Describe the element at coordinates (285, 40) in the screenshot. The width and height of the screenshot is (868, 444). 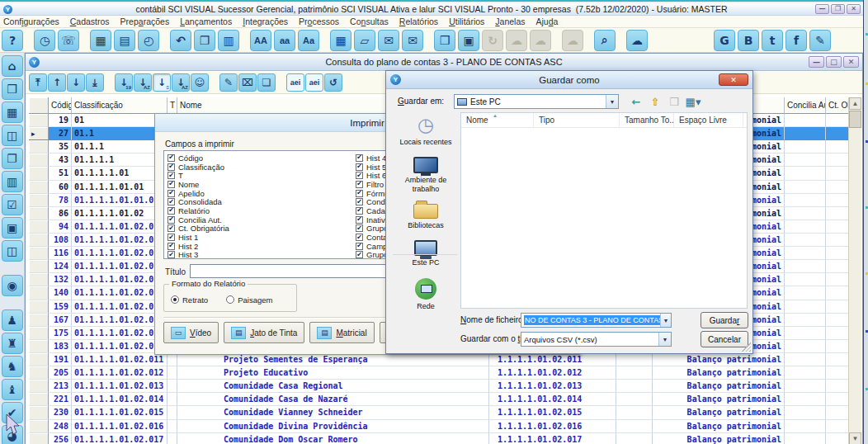
I see `font-small-icon: aa` at that location.